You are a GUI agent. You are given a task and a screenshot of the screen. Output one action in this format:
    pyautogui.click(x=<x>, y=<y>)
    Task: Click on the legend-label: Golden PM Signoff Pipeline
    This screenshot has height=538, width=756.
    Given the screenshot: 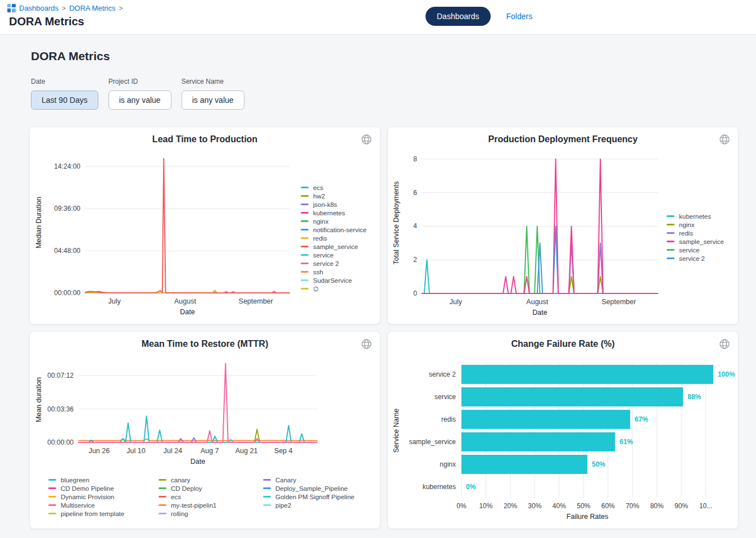 What is the action you would take?
    pyautogui.click(x=315, y=497)
    